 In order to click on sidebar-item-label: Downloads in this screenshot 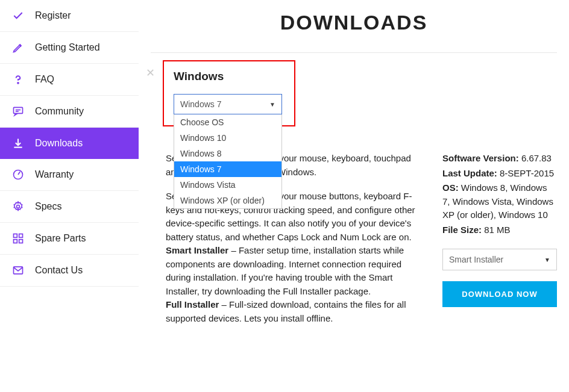, I will do `click(59, 143)`.